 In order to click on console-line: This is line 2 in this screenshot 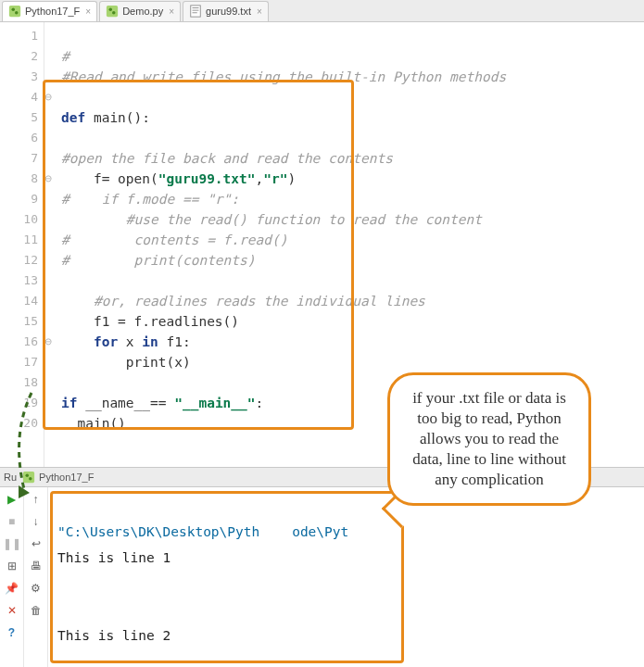, I will do `click(114, 636)`.